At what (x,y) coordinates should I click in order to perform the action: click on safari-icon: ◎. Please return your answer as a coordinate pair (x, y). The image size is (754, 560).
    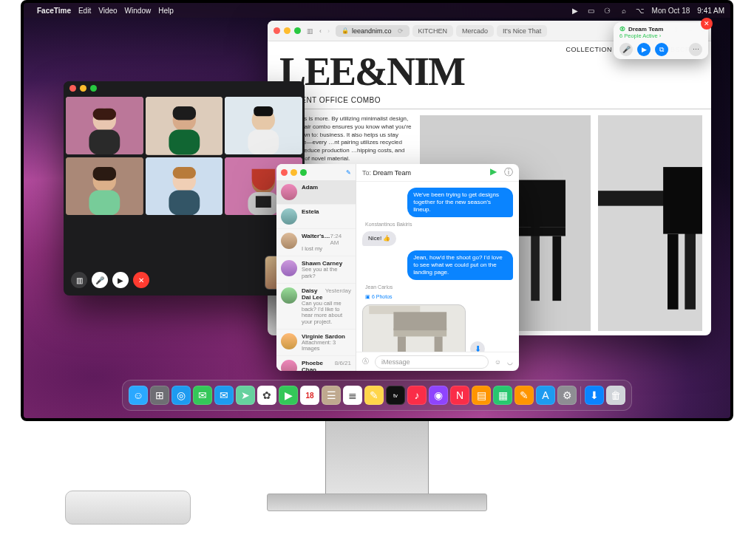
    Looking at the image, I should click on (181, 395).